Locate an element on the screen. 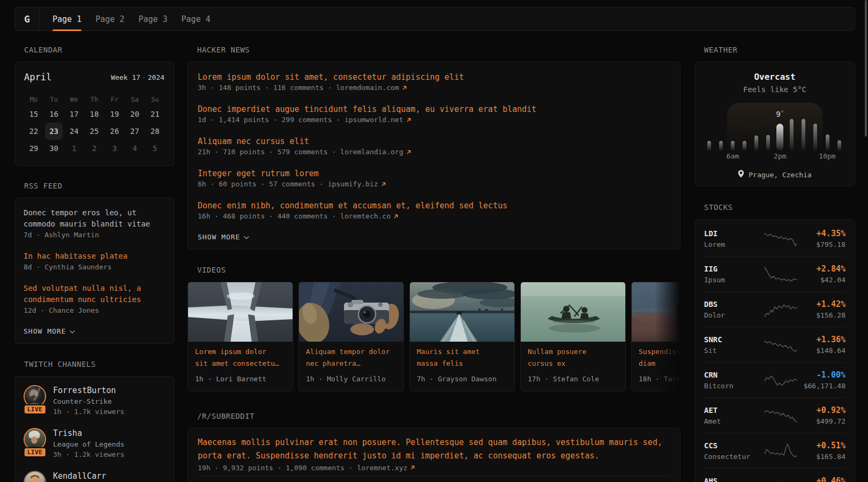 The width and height of the screenshot is (868, 482). hackernews-item-title: Donec imperdiet augue tincidunt felis al… is located at coordinates (434, 109).